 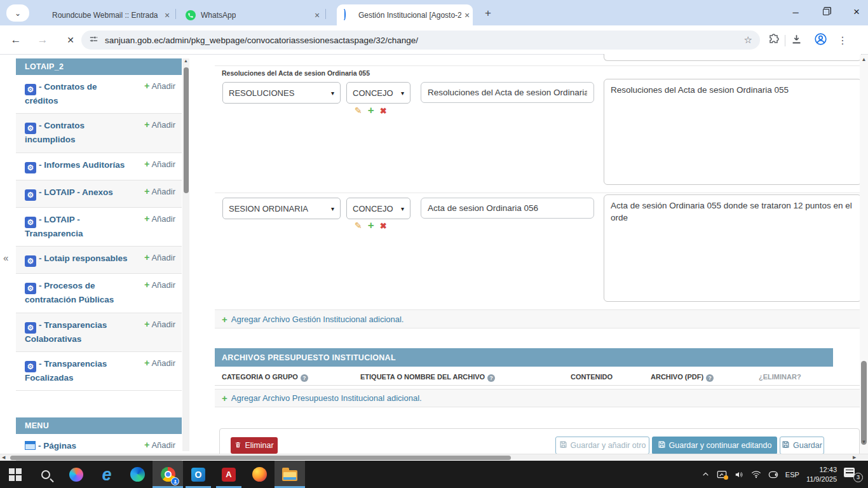 I want to click on menu-kebab-icon: ⋮, so click(x=843, y=41).